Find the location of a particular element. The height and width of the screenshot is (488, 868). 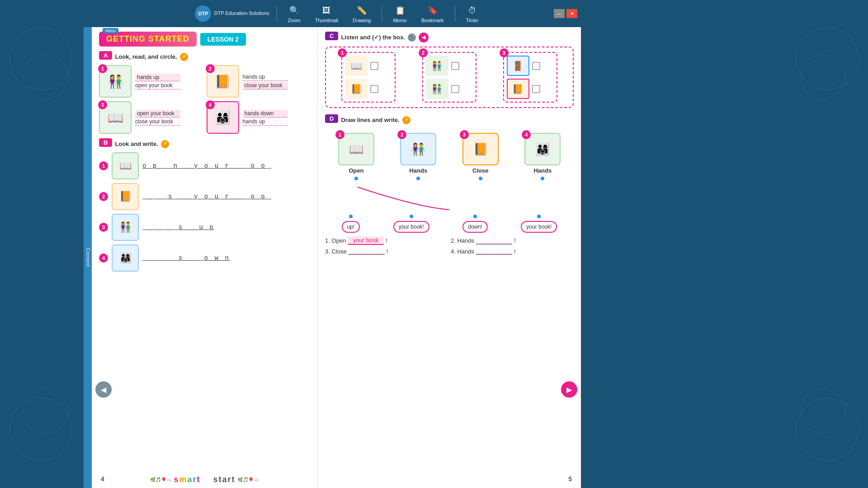

bookmark-button: 🔖 Bookmark is located at coordinates (433, 14).